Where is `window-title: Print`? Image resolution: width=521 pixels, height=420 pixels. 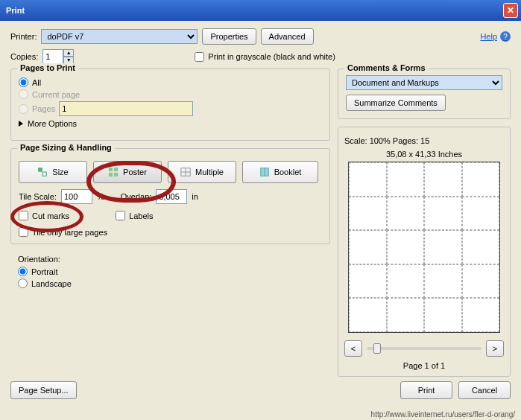
window-title: Print is located at coordinates (15, 10).